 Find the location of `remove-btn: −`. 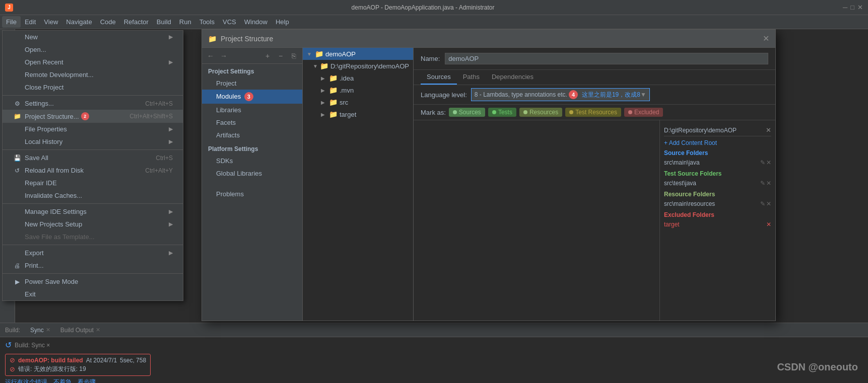

remove-btn: − is located at coordinates (281, 56).